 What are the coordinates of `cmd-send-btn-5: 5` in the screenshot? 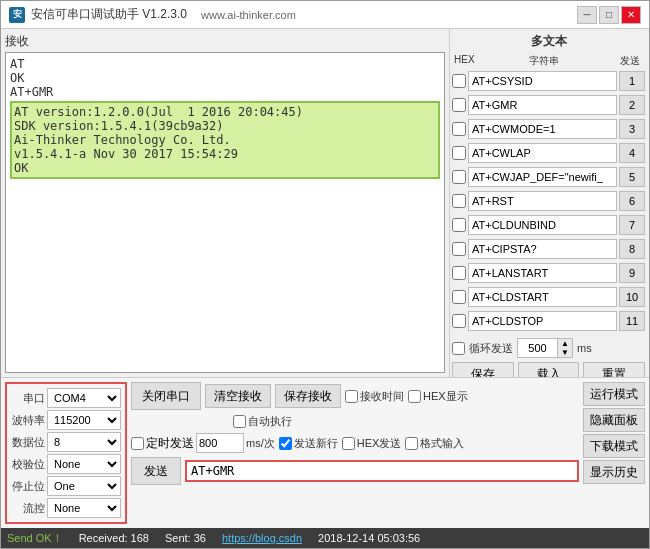 It's located at (632, 177).